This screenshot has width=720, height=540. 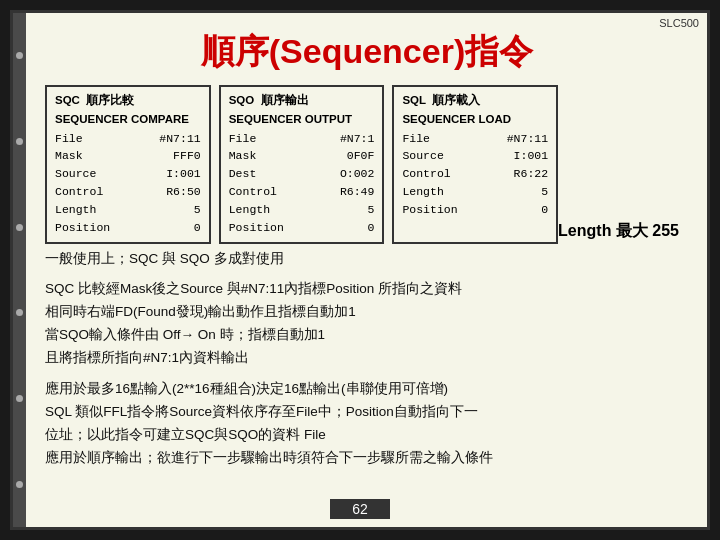 What do you see at coordinates (262, 174) in the screenshot?
I see `label: Dest` at bounding box center [262, 174].